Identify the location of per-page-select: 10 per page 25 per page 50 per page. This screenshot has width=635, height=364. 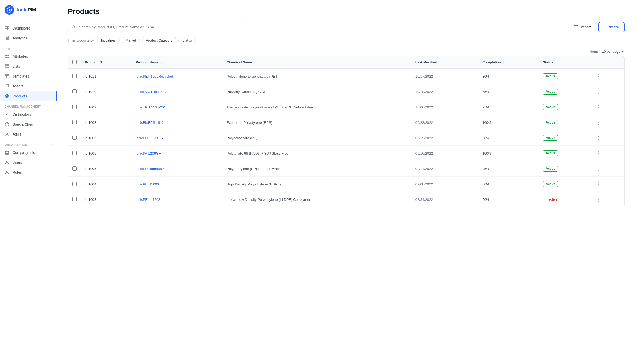
(613, 52).